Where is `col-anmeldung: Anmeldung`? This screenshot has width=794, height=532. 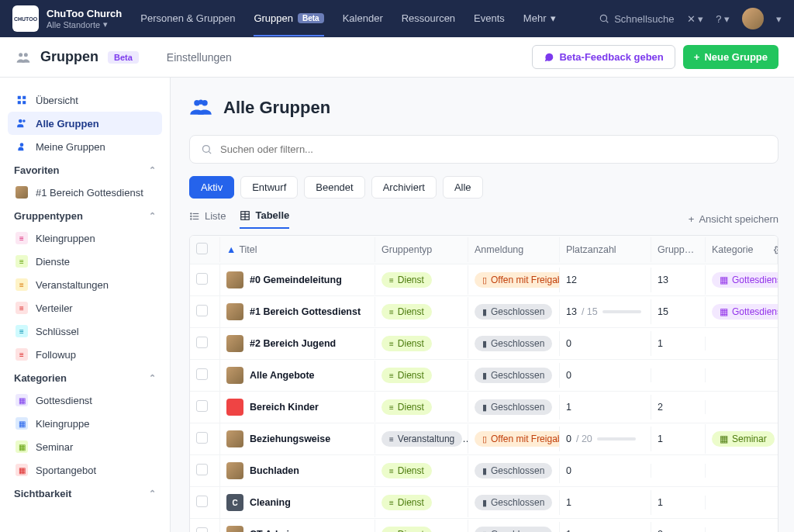
col-anmeldung: Anmeldung is located at coordinates (513, 250).